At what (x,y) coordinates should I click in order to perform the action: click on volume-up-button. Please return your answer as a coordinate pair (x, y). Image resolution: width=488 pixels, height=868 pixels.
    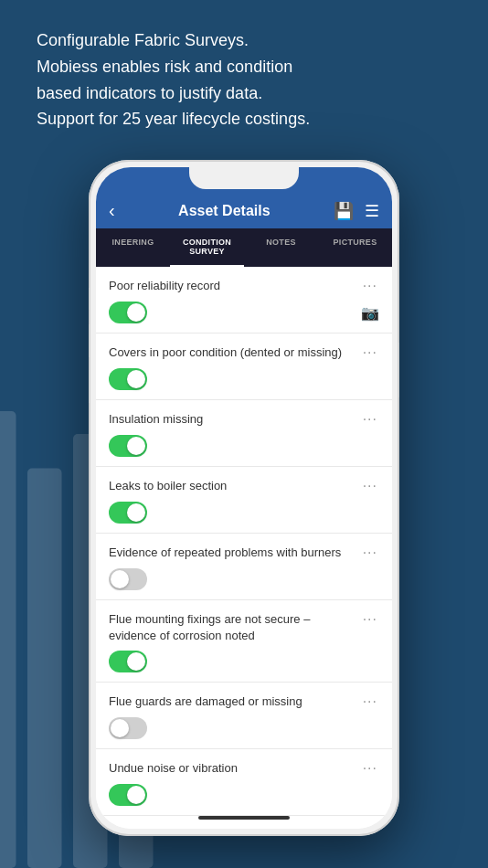
    Looking at the image, I should click on (90, 341).